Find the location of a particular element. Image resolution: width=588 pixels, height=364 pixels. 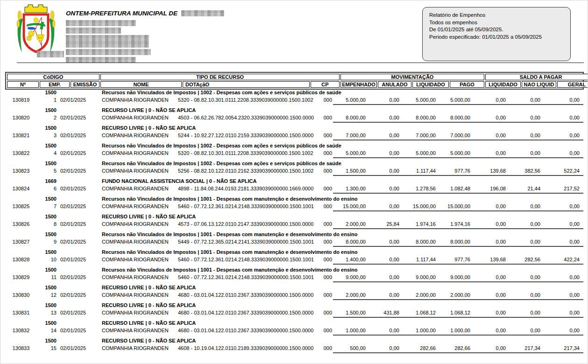

column-header-numero: Nº is located at coordinates (23, 84).